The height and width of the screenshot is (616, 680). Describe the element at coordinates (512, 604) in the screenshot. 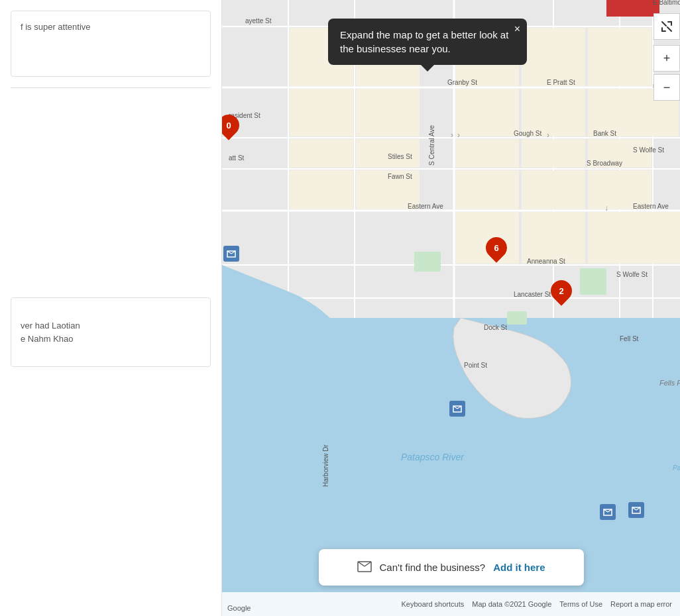

I see `map-data-label: Map data ©2021 Google` at that location.